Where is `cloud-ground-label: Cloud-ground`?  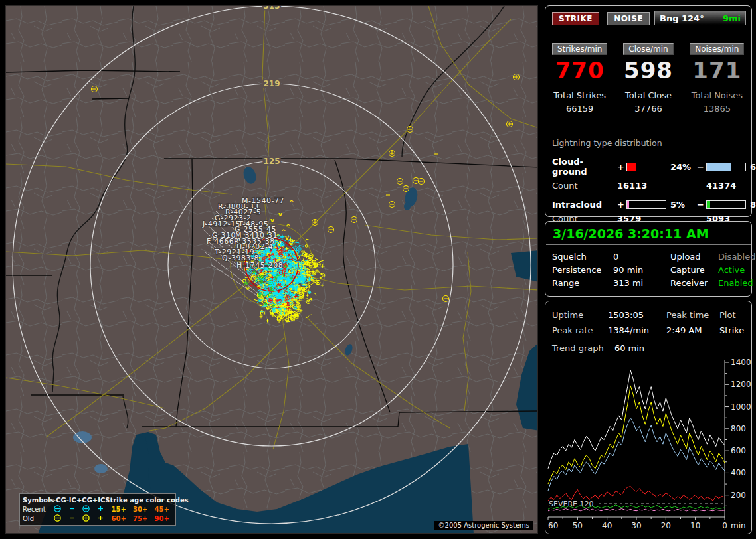
cloud-ground-label: Cloud-ground is located at coordinates (585, 167).